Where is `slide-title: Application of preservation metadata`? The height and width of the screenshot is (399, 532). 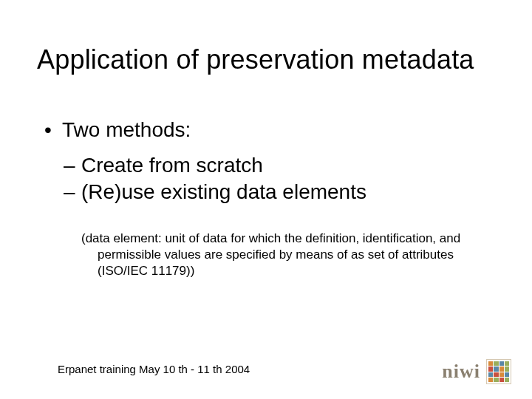
slide-title: Application of preservation metadata is located at coordinates (270, 60).